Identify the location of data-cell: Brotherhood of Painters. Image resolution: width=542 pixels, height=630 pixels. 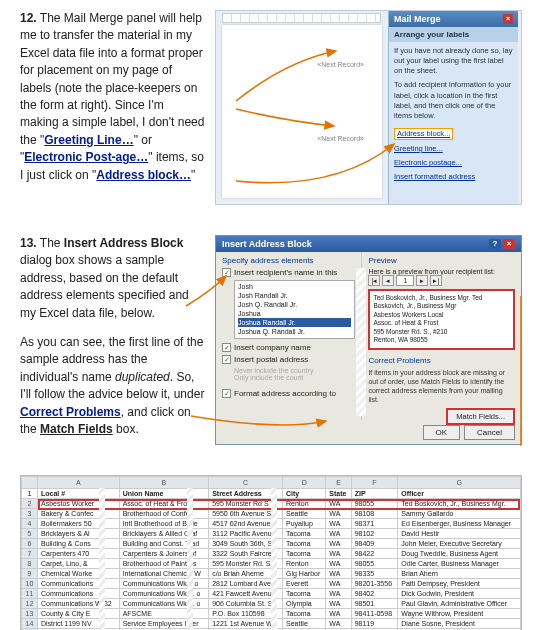
(164, 564).